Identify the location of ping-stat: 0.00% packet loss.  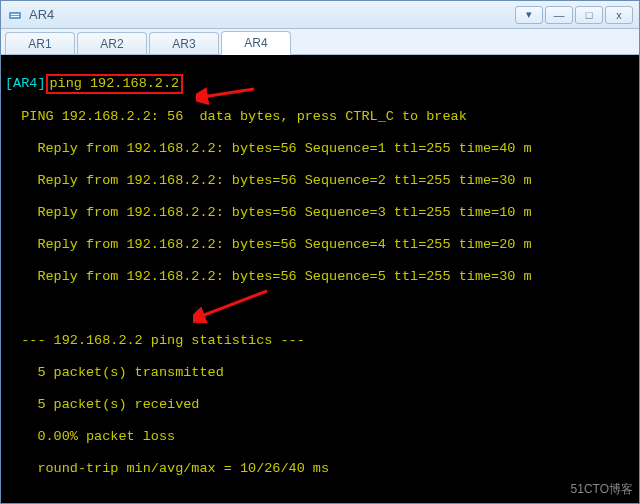
(320, 437).